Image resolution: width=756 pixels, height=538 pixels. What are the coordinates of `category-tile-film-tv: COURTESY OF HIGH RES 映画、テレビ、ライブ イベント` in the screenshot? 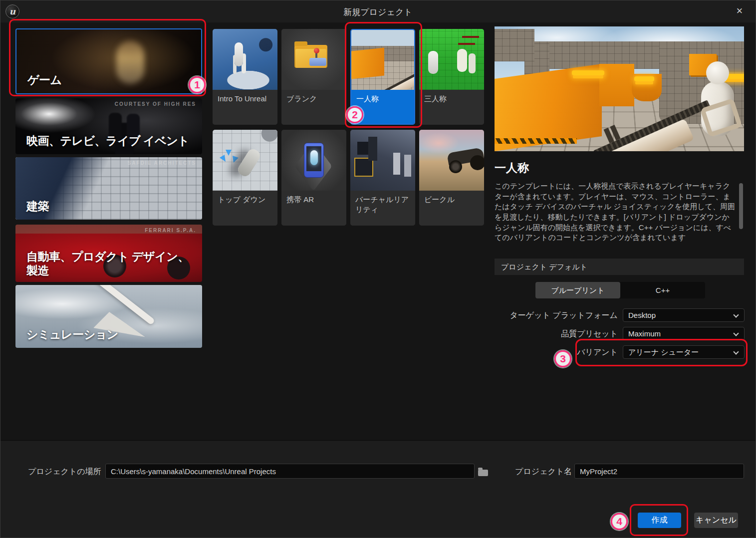 It's located at (109, 126).